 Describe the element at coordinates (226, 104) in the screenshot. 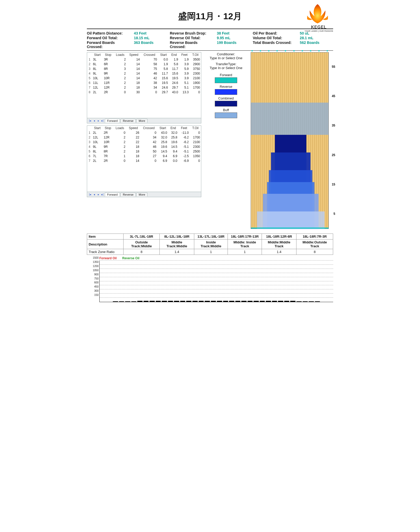

I see `legend-combined-swatch` at that location.